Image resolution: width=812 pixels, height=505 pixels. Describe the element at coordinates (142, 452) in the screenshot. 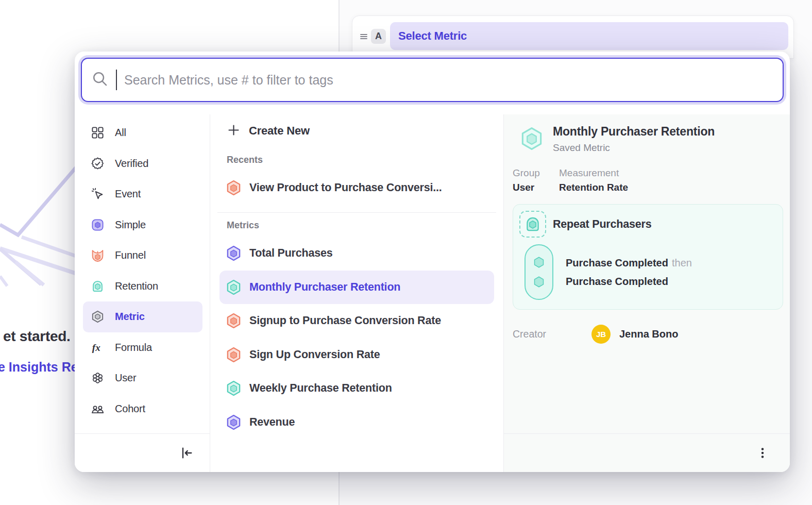

I see `sidebar-footer` at that location.